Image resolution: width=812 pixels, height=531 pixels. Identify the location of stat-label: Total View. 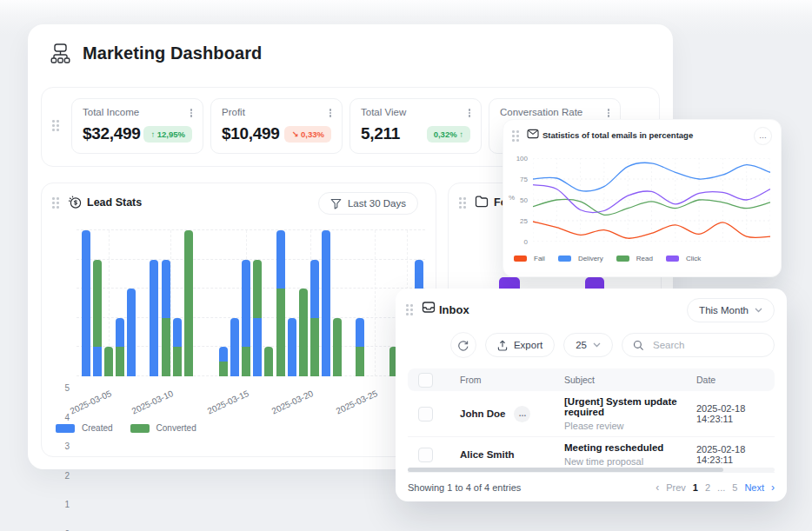
(416, 112).